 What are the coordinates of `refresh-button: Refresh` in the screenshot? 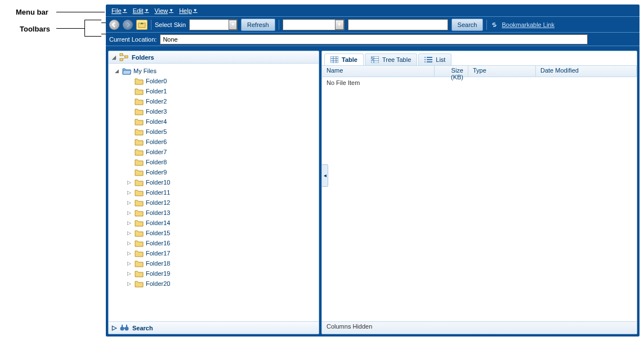 It's located at (258, 25).